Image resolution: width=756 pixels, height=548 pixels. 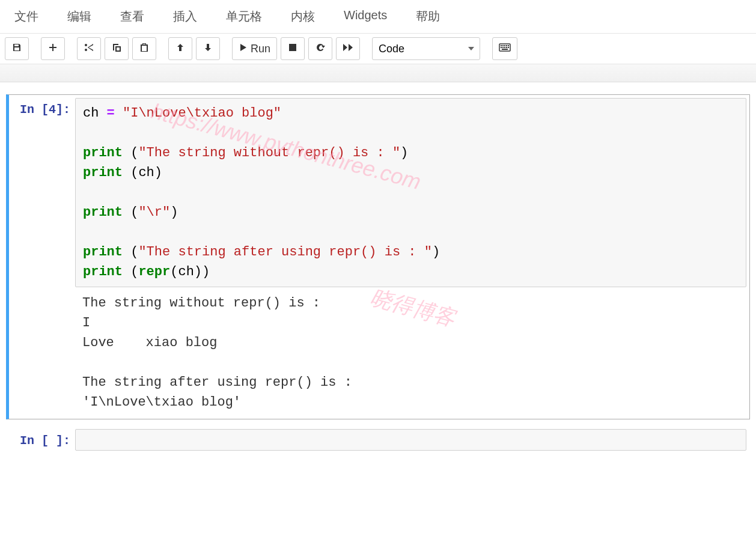 What do you see at coordinates (144, 49) in the screenshot?
I see `paste-button` at bounding box center [144, 49].